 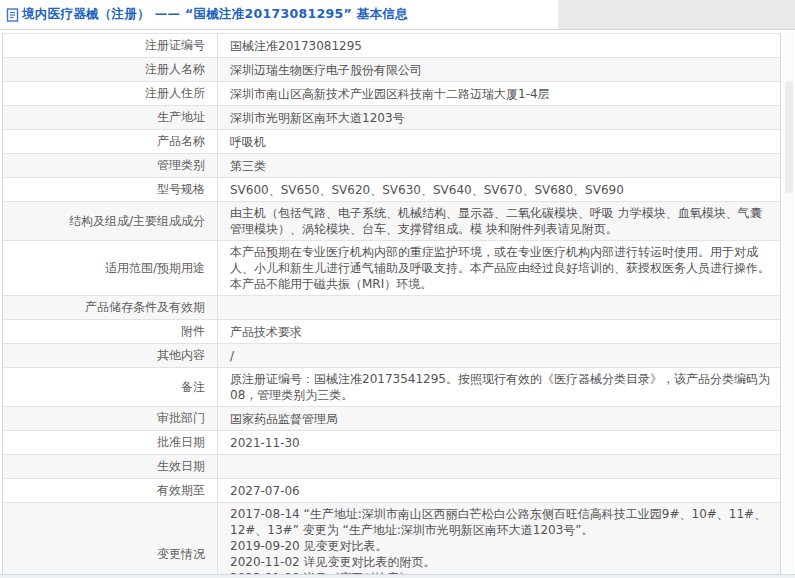 What do you see at coordinates (392, 356) in the screenshot?
I see `table-row: 其他内容 /` at bounding box center [392, 356].